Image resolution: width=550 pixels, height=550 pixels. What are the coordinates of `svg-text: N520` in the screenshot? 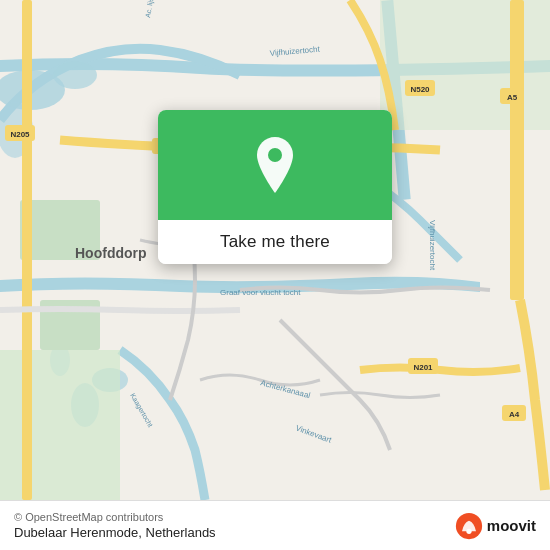 It's located at (420, 90).